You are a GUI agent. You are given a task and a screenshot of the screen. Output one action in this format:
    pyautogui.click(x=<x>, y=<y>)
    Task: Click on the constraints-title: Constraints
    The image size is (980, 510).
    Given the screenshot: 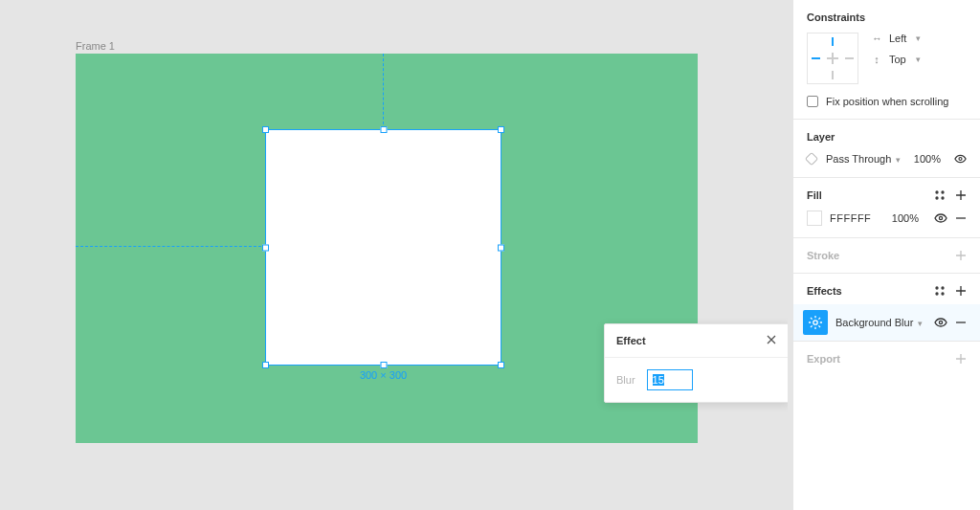 What is the action you would take?
    pyautogui.click(x=836, y=17)
    